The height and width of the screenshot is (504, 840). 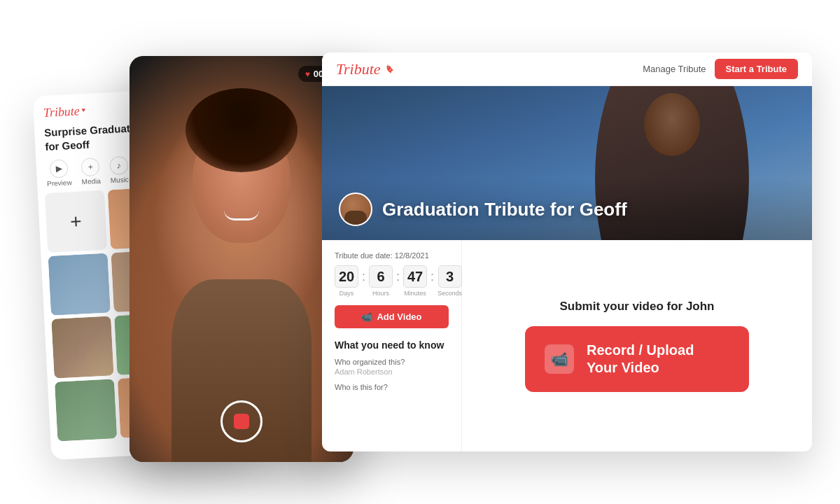 I want to click on add-photo-cell: +, so click(x=76, y=221).